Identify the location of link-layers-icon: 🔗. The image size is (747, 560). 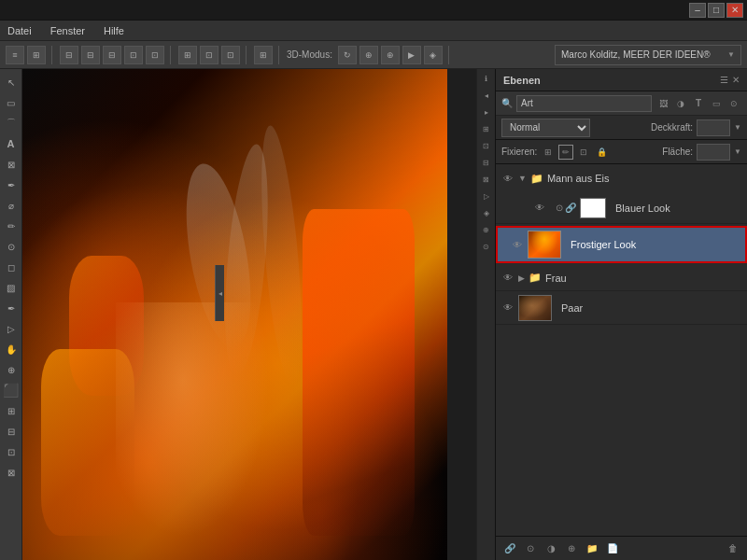
(510, 549).